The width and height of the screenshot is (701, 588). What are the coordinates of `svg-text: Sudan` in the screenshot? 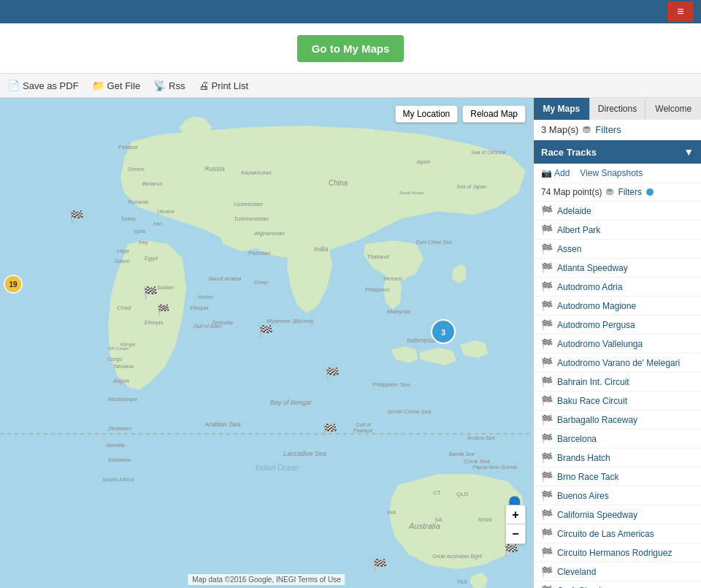 It's located at (166, 288).